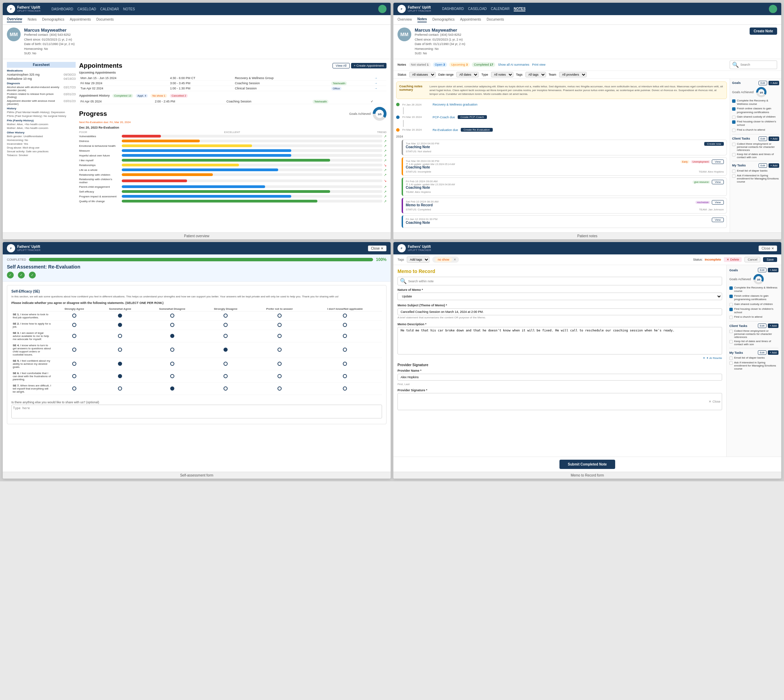 The height and width of the screenshot is (700, 784). What do you see at coordinates (467, 75) in the screenshot?
I see `date-filter: All dates` at bounding box center [467, 75].